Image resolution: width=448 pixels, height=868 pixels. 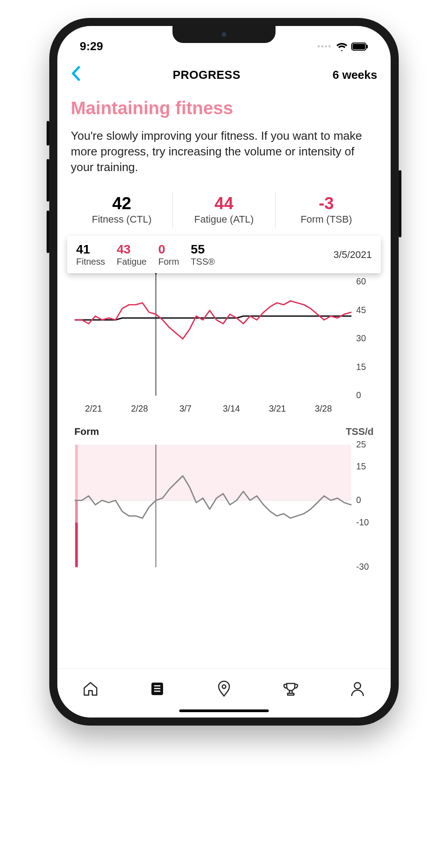 What do you see at coordinates (206, 75) in the screenshot?
I see `page-title: PROGRESS` at bounding box center [206, 75].